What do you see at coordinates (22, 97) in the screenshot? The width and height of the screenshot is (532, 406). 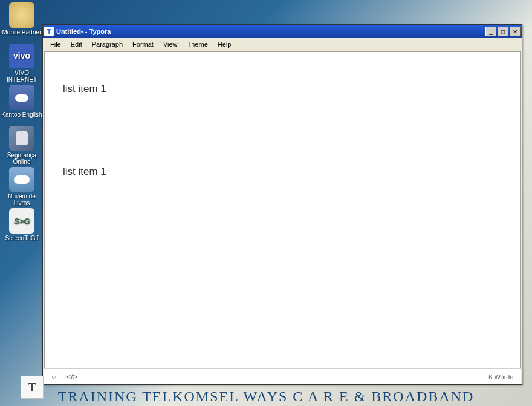 I see `kantoo-icon` at bounding box center [22, 97].